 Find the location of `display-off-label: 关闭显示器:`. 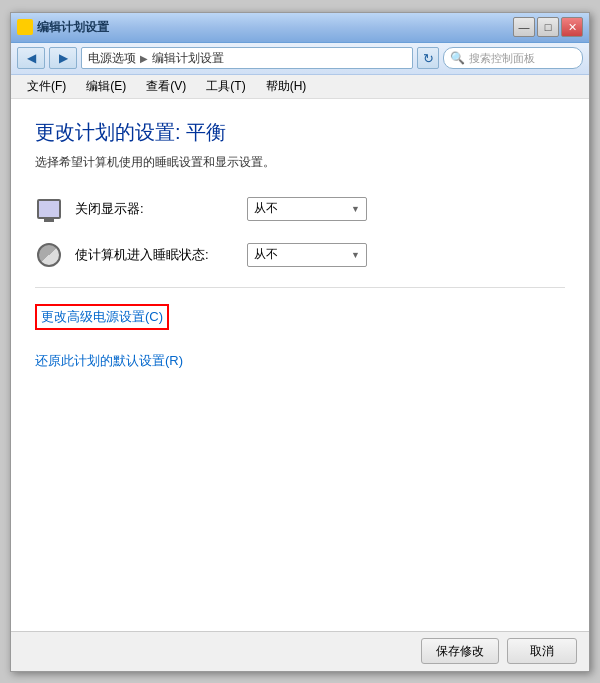

display-off-label: 关闭显示器: is located at coordinates (155, 209).